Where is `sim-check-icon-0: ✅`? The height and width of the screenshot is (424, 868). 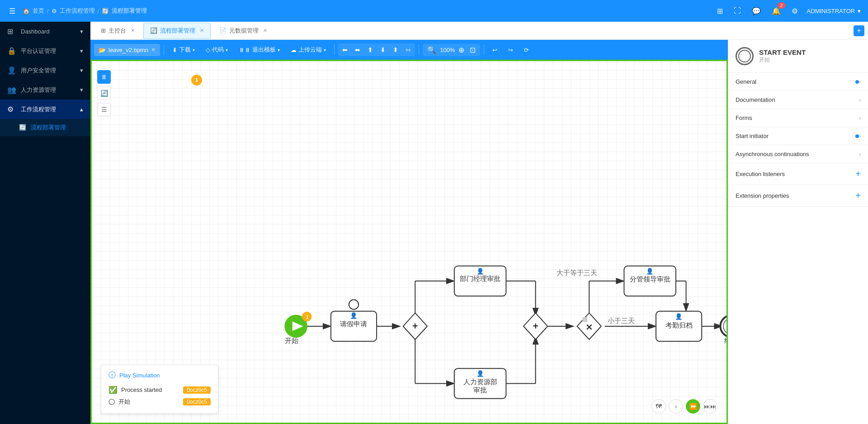 sim-check-icon-0: ✅ is located at coordinates (113, 390).